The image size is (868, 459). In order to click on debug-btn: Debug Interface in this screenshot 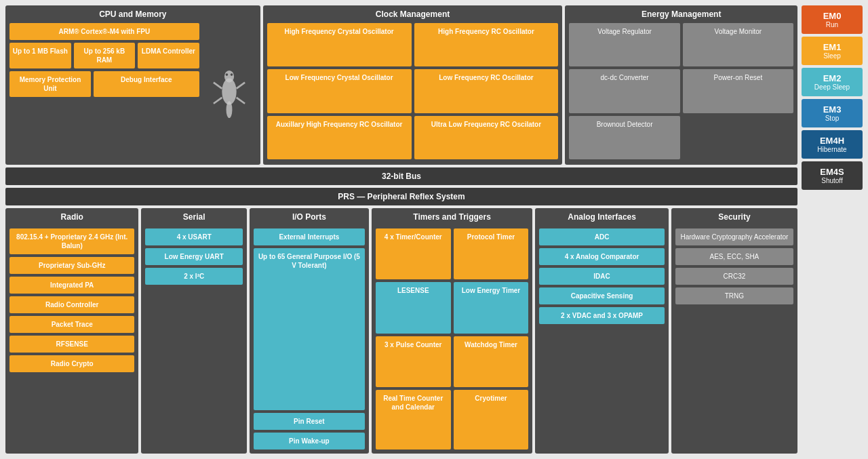, I will do `click(146, 84)`.